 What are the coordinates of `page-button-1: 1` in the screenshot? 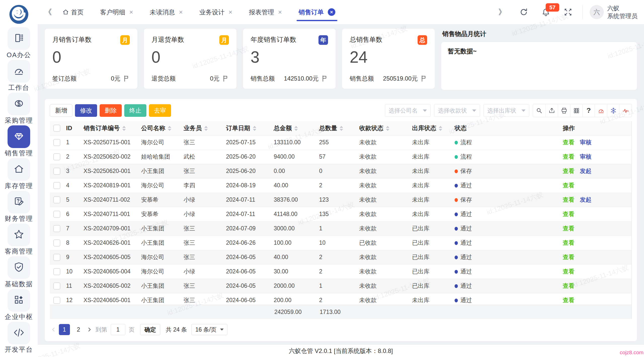 It's located at (64, 330).